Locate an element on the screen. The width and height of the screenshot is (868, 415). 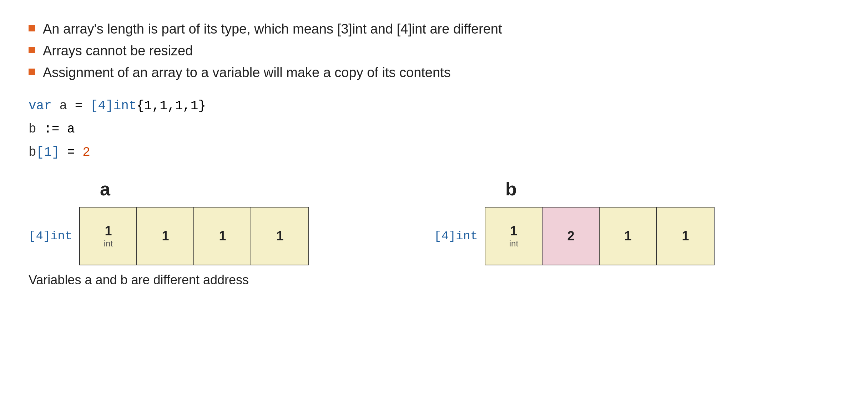
var-b: b is located at coordinates (32, 129).